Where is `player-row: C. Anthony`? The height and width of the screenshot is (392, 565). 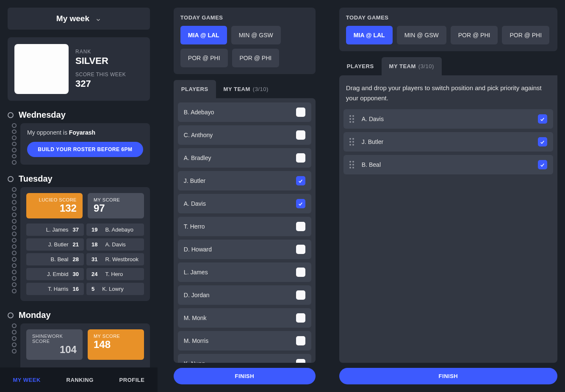 player-row: C. Anthony is located at coordinates (245, 135).